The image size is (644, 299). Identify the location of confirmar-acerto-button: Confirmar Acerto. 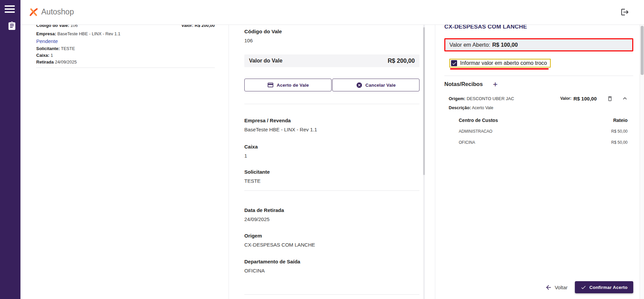
(604, 287).